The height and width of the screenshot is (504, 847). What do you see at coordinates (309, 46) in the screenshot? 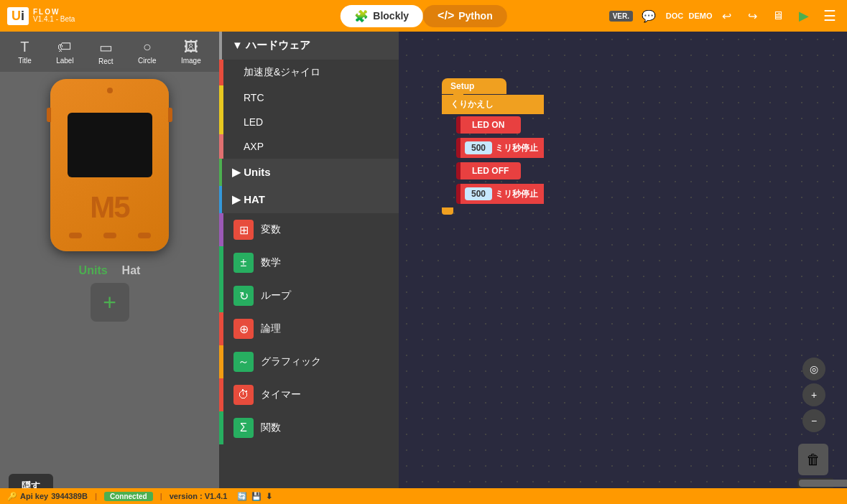
I see `sidebar-hardware-header: ▼ ハードウェア` at bounding box center [309, 46].